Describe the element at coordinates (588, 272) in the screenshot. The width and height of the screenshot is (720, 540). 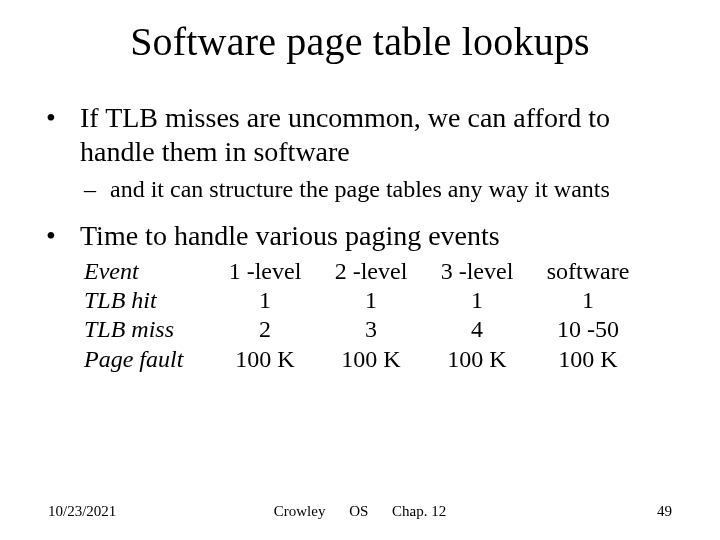
I see `col-software-header: software` at that location.